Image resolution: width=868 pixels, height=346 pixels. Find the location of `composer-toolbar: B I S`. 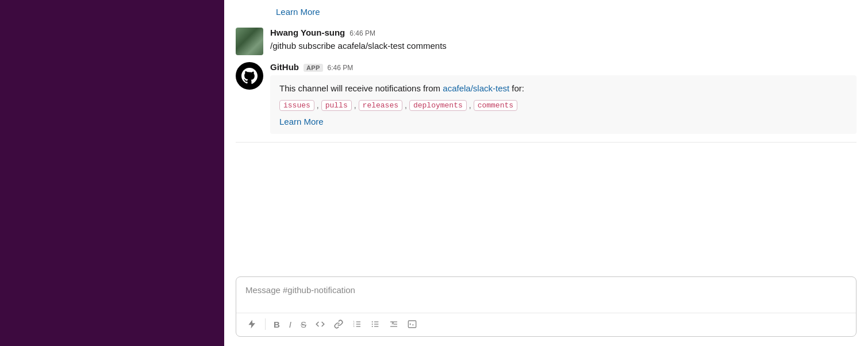

composer-toolbar: B I S is located at coordinates (546, 324).